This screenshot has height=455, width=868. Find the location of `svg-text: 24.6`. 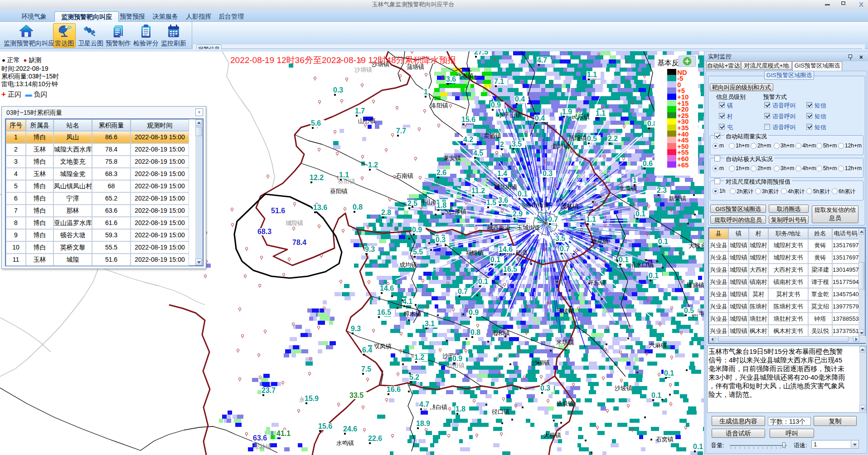

svg-text: 24.6 is located at coordinates (350, 429).